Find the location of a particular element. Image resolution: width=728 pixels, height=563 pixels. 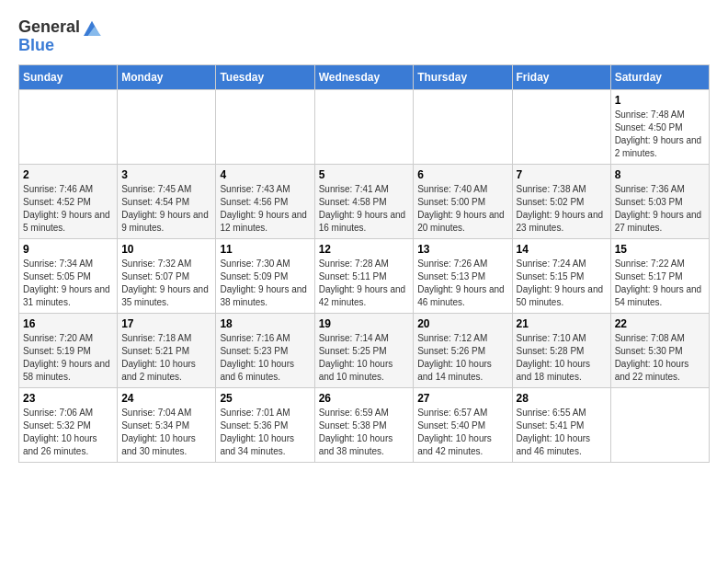

day-number: 7 is located at coordinates (562, 175).